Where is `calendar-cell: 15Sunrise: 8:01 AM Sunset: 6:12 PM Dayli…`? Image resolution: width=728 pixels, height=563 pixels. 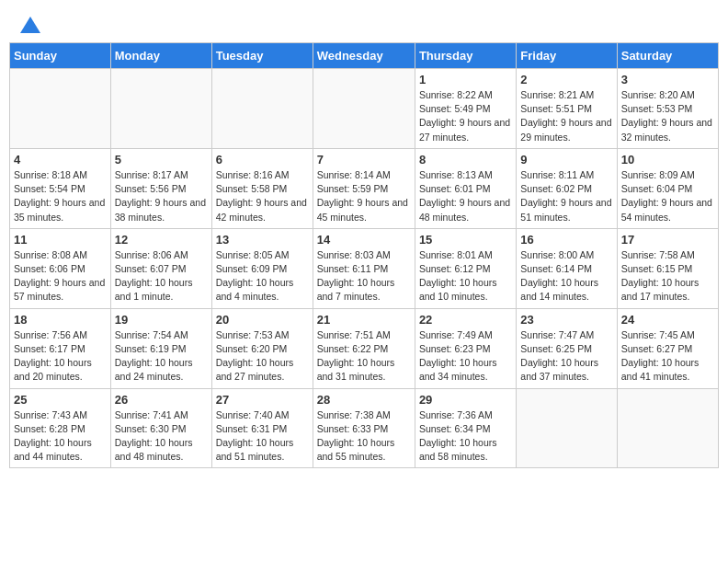 calendar-cell: 15Sunrise: 8:01 AM Sunset: 6:12 PM Dayli… is located at coordinates (465, 269).